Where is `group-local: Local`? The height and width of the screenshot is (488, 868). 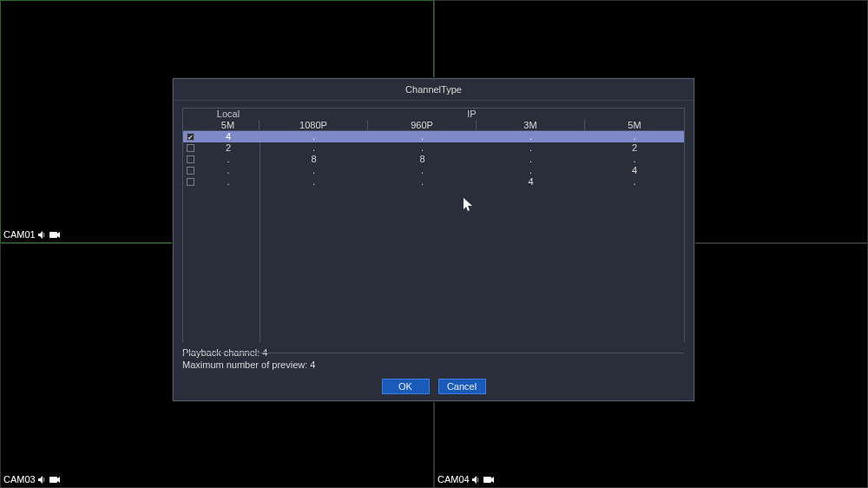 group-local: Local is located at coordinates (221, 115).